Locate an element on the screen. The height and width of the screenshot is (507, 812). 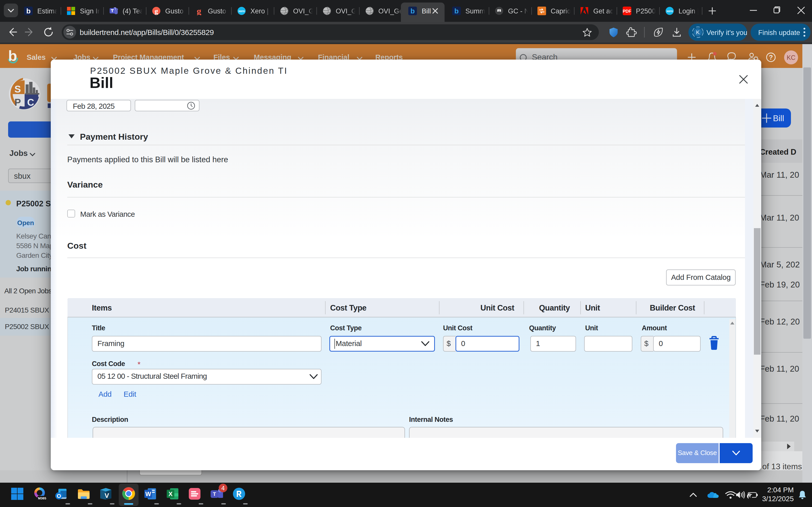
svg-text: T is located at coordinates (214, 494).